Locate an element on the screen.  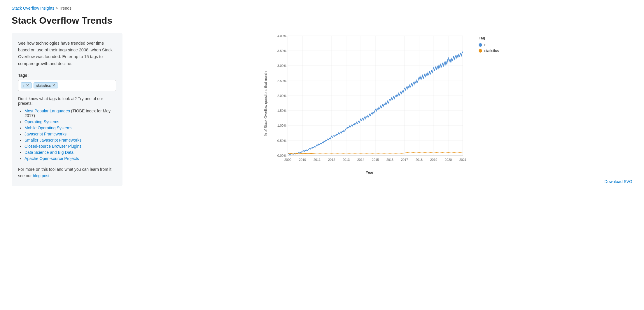
svg-text: 2.50% is located at coordinates (282, 81).